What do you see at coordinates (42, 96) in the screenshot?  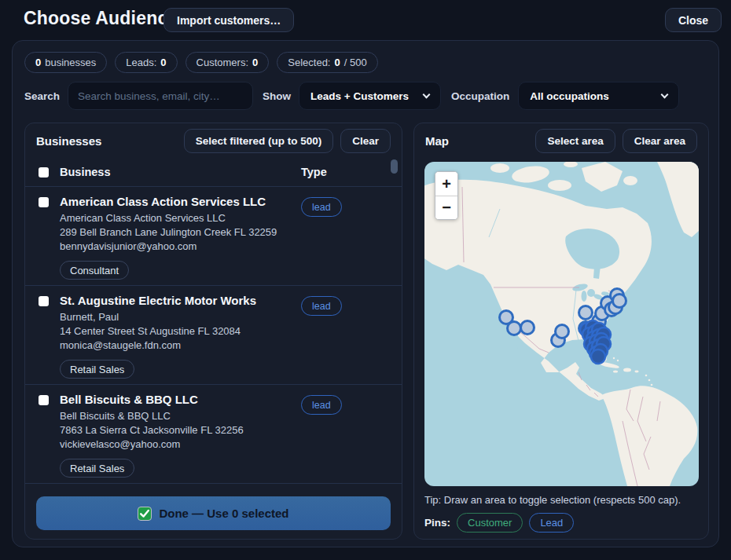 I see `search-label: Search` at bounding box center [42, 96].